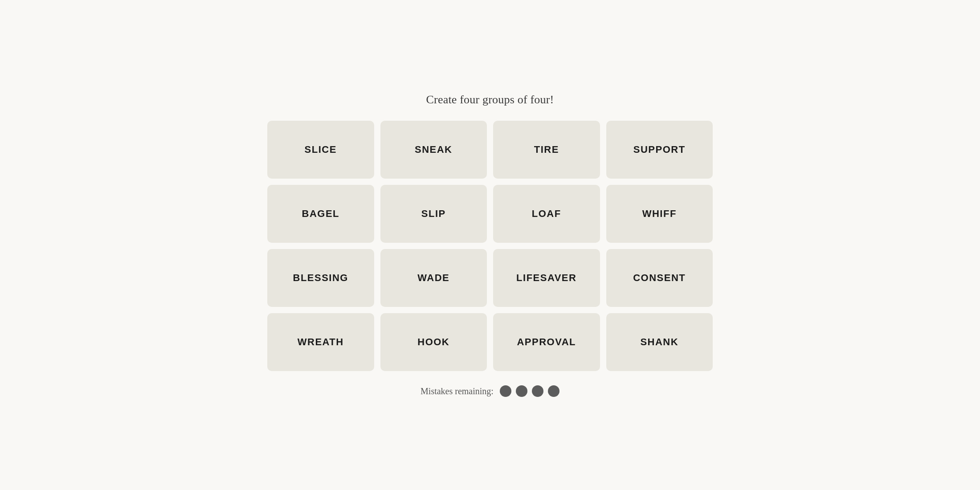 The image size is (980, 490). Describe the element at coordinates (321, 342) in the screenshot. I see `word-label: WREATH` at that location.